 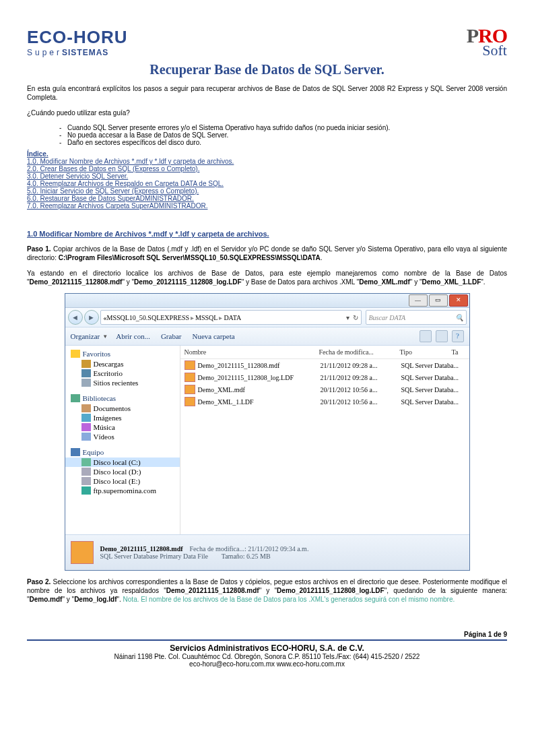 I want to click on sidebar-desktop: Escritorio, so click(x=123, y=373).